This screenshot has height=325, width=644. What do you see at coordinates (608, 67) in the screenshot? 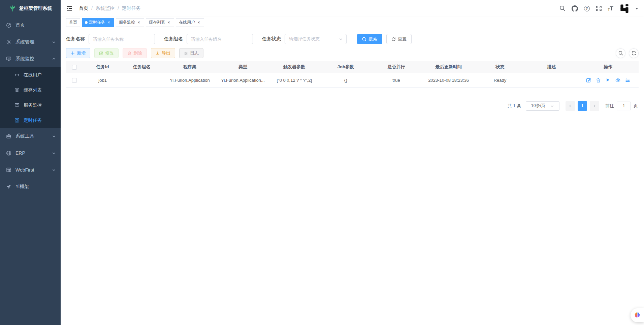
I see `column-header: 操作` at bounding box center [608, 67].